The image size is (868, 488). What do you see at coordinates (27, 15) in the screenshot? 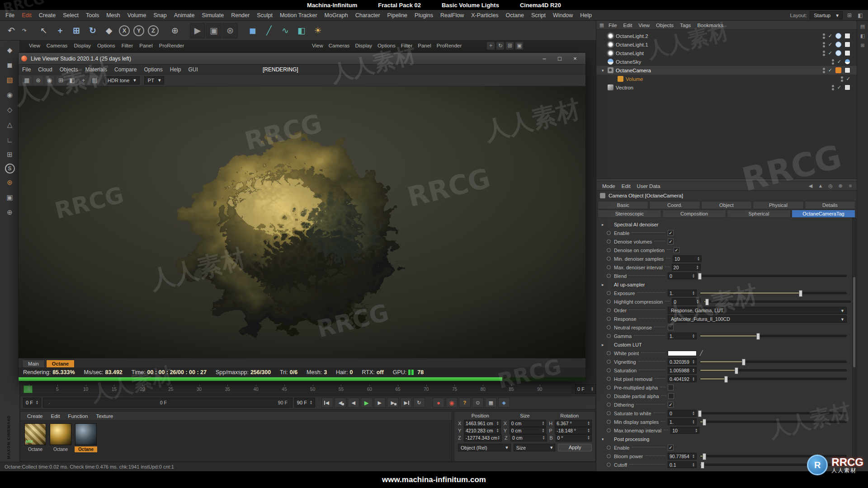
I see `menu-item: Edit` at bounding box center [27, 15].